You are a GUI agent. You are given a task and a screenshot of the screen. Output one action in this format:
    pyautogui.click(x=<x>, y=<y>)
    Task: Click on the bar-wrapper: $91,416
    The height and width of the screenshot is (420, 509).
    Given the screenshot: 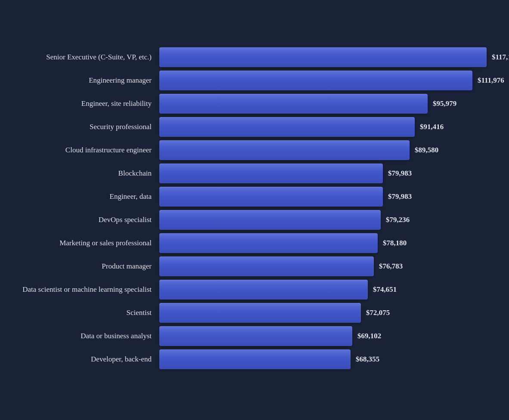 What is the action you would take?
    pyautogui.click(x=326, y=127)
    